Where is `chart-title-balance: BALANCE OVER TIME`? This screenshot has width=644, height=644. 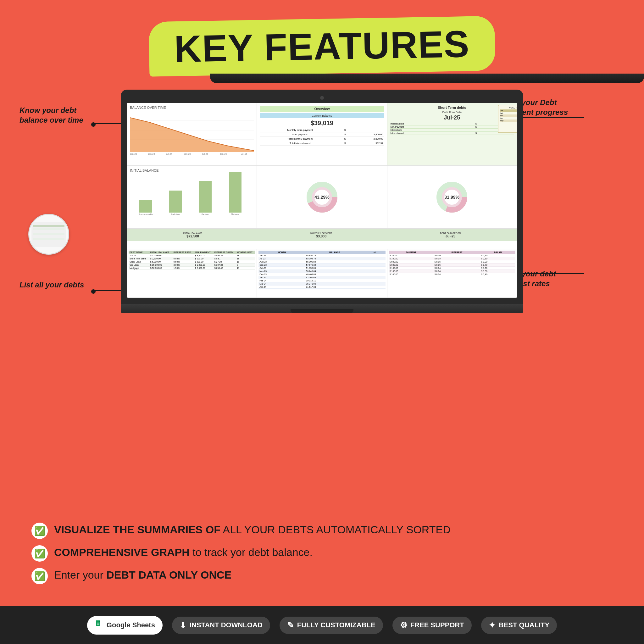 chart-title-balance: BALANCE OVER TIME is located at coordinates (192, 107).